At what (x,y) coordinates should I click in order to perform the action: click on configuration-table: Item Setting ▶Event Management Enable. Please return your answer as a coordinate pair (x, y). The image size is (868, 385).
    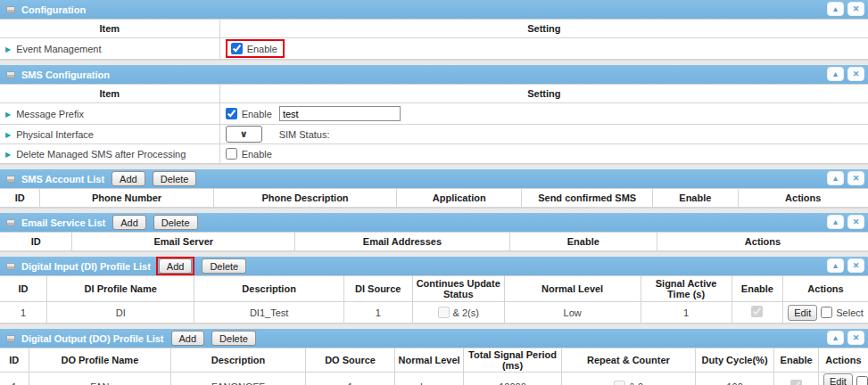
    Looking at the image, I should click on (434, 39).